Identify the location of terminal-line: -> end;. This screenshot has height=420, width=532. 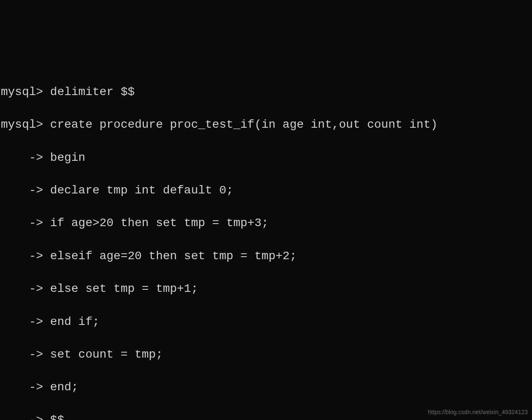
(267, 387).